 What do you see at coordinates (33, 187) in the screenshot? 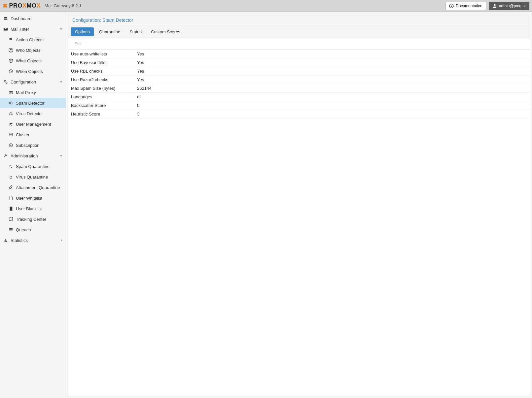
I see `sidebar-item-attachment-quarantine: Attachment Quarantine` at bounding box center [33, 187].